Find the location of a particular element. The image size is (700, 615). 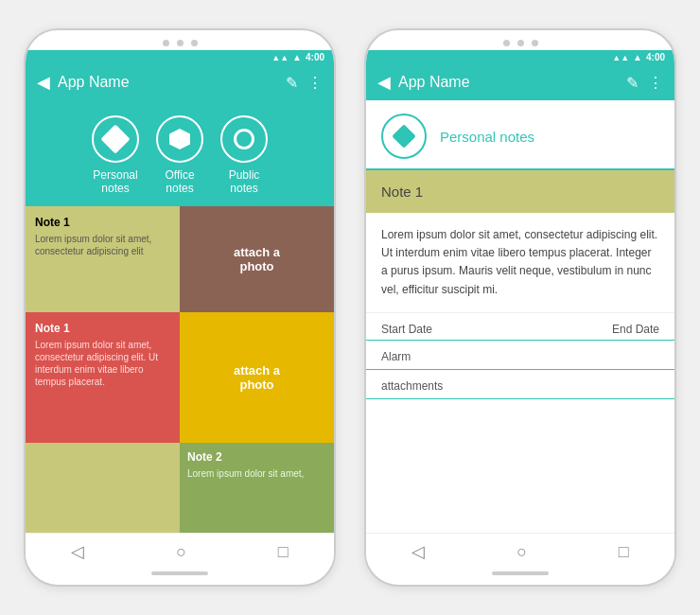

signal-icon: ▲▲ is located at coordinates (280, 58).